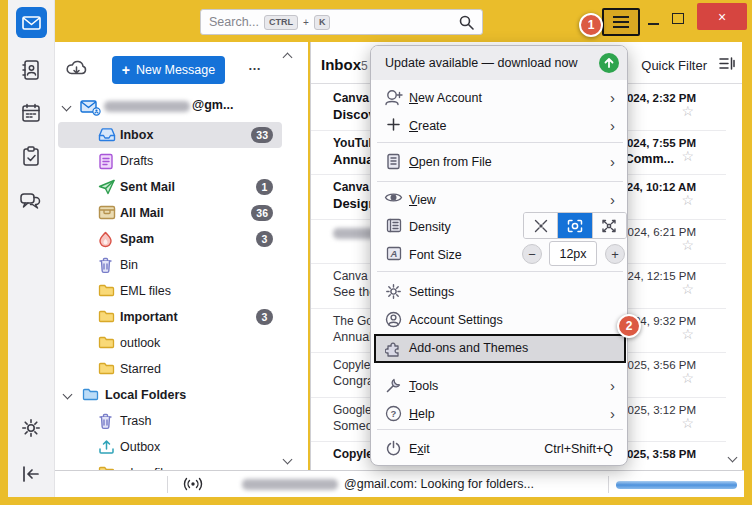  What do you see at coordinates (182, 465) in the screenshot?
I see `folder-item-mbox-files: mbox files` at bounding box center [182, 465].